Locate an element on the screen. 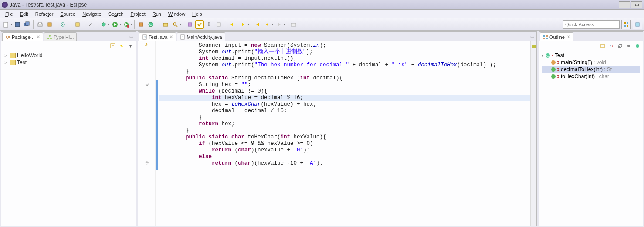 The width and height of the screenshot is (644, 227). new-wizard-button is located at coordinates (78, 24).